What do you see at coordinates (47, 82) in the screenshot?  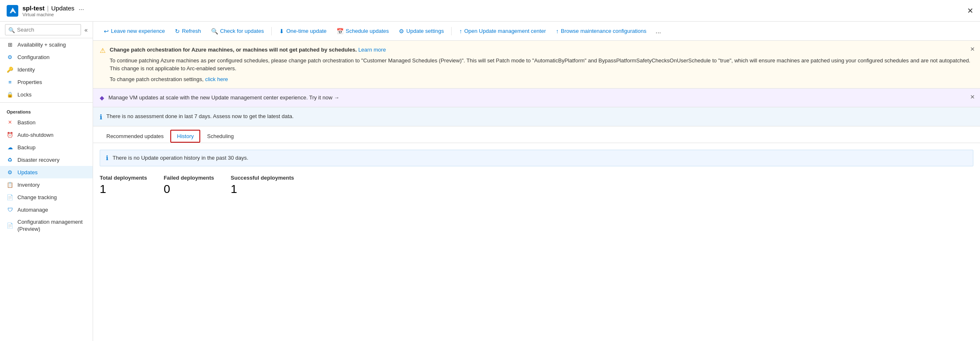 I see `sidebar-item-properties: ≡ Properties` at bounding box center [47, 82].